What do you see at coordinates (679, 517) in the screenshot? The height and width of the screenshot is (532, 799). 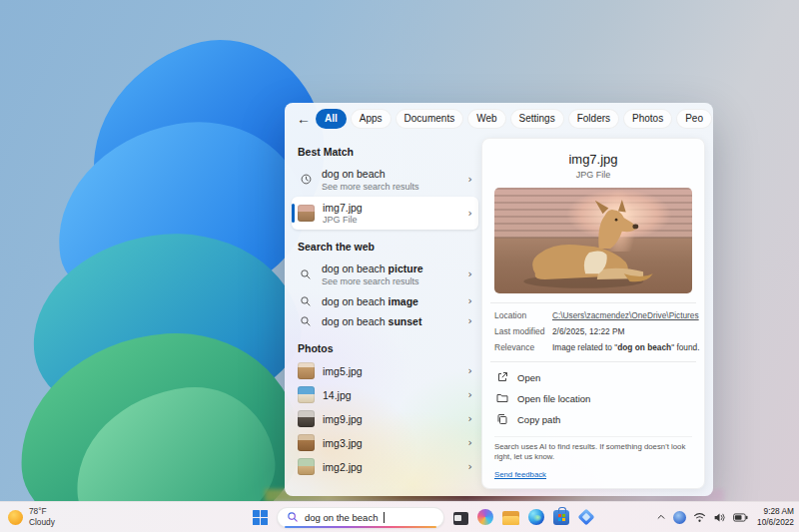 I see `tray-app-icon` at bounding box center [679, 517].